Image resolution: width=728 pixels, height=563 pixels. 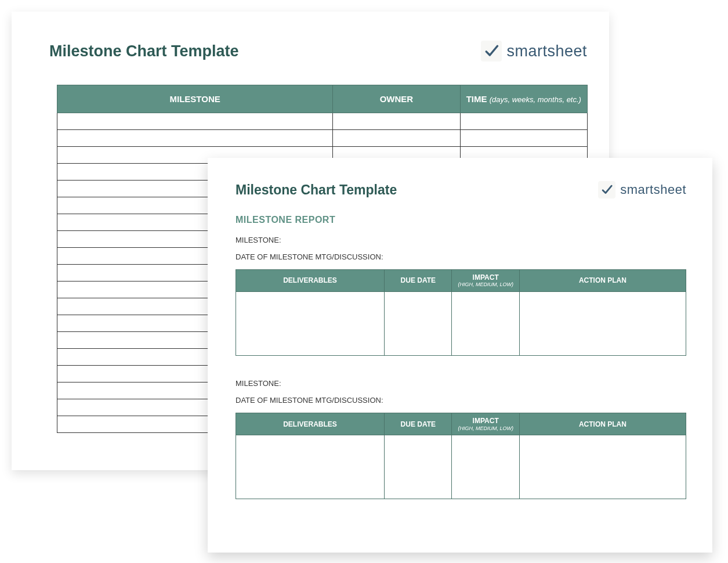 I want to click on section-title: MILESTONE REPORT, so click(x=461, y=220).